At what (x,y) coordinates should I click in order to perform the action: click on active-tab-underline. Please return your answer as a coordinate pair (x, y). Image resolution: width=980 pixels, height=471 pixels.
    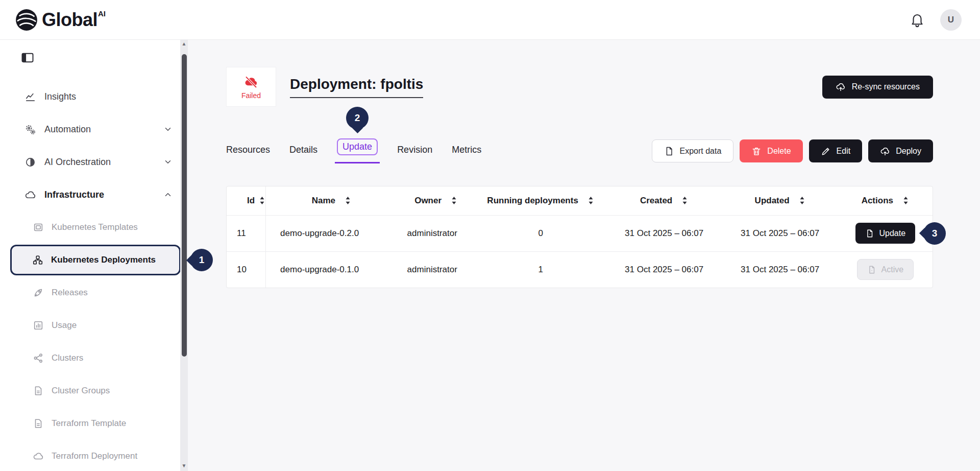
    Looking at the image, I should click on (357, 162).